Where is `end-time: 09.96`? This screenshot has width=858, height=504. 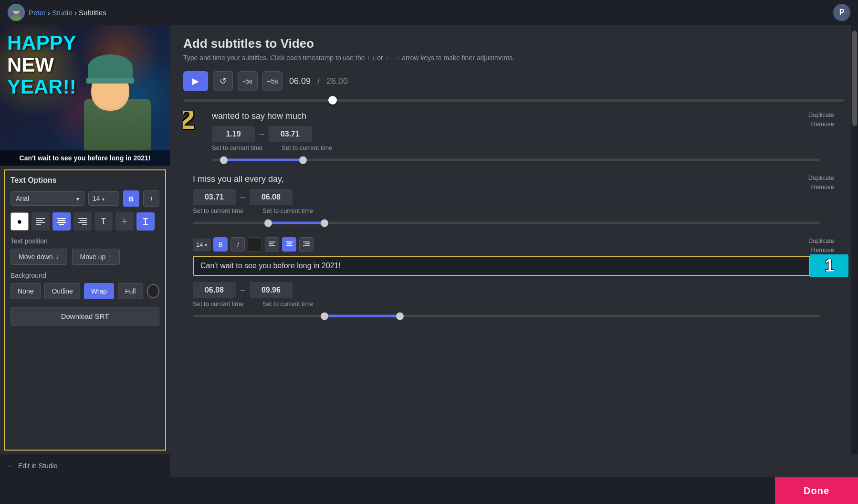
end-time: 09.96 is located at coordinates (271, 290).